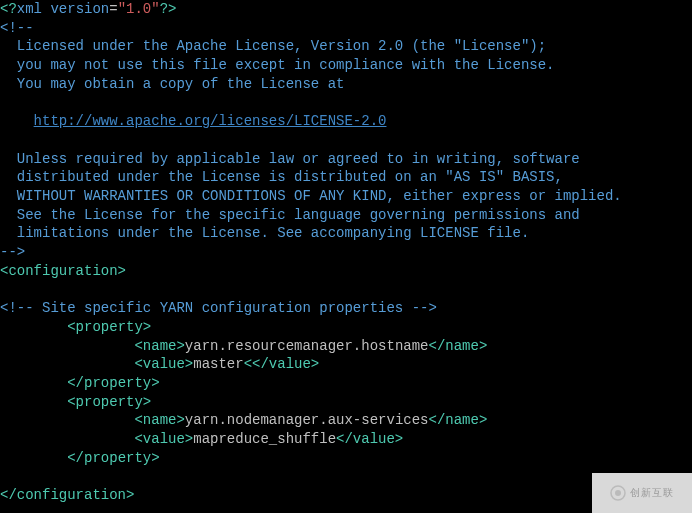 This screenshot has width=692, height=513. I want to click on value-close: </value>, so click(370, 439).